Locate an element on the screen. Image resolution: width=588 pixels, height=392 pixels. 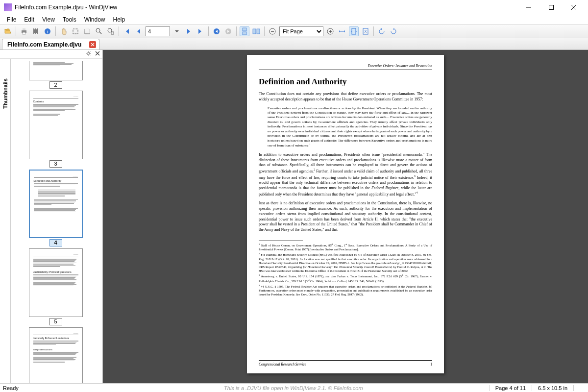
find-icon is located at coordinates (36, 31).